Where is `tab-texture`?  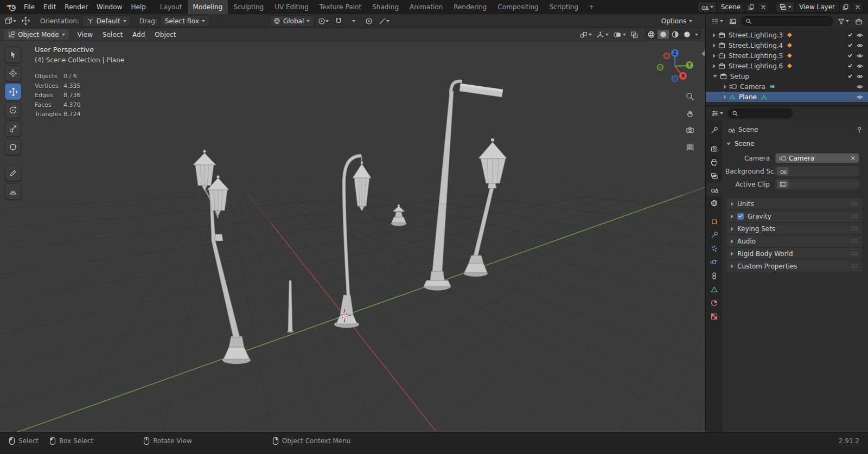
tab-texture is located at coordinates (714, 317).